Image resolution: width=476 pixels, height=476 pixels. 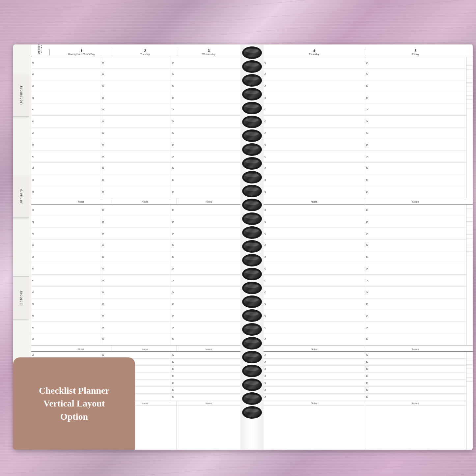 I want to click on right-notes-label-2-2: Notes, so click(x=415, y=349).